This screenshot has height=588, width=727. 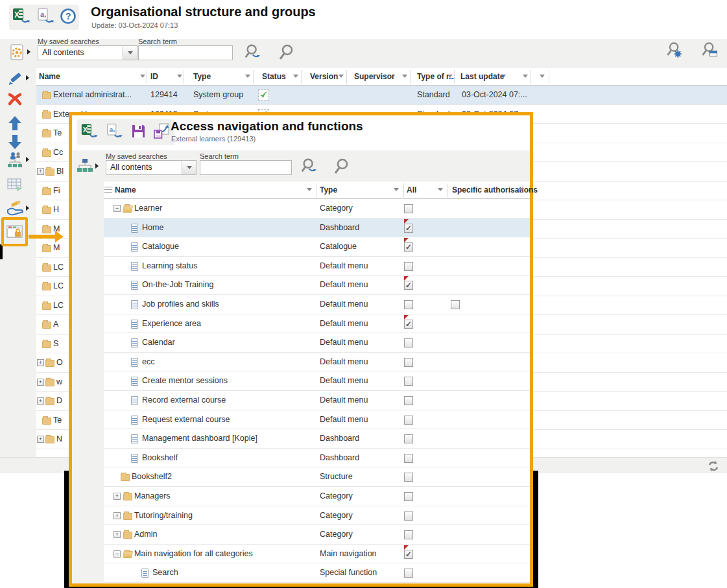 I want to click on access-table-row: BookshelfDashboard, so click(x=316, y=458).